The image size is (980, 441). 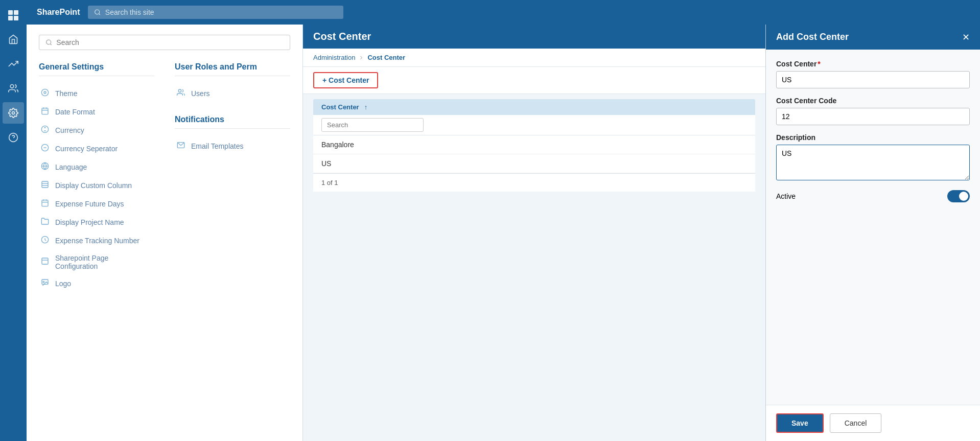 I want to click on cost-center-header: Cost Center, so click(x=534, y=37).